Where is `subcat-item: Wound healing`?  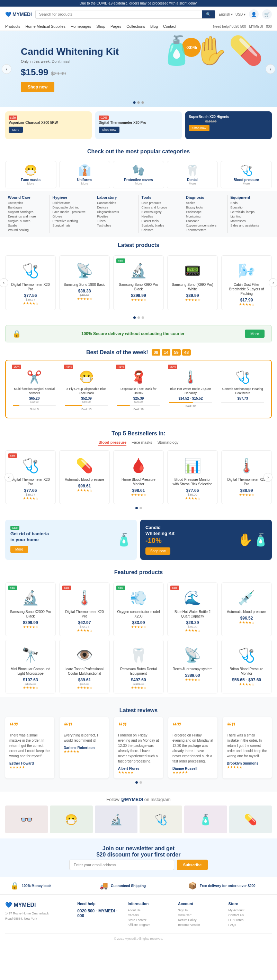
subcat-item: Wound healing is located at coordinates (27, 230).